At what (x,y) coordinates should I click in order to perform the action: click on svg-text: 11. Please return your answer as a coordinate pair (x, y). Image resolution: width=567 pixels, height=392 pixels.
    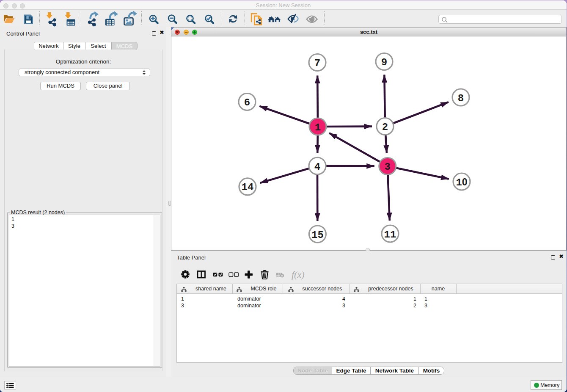
    Looking at the image, I should click on (390, 235).